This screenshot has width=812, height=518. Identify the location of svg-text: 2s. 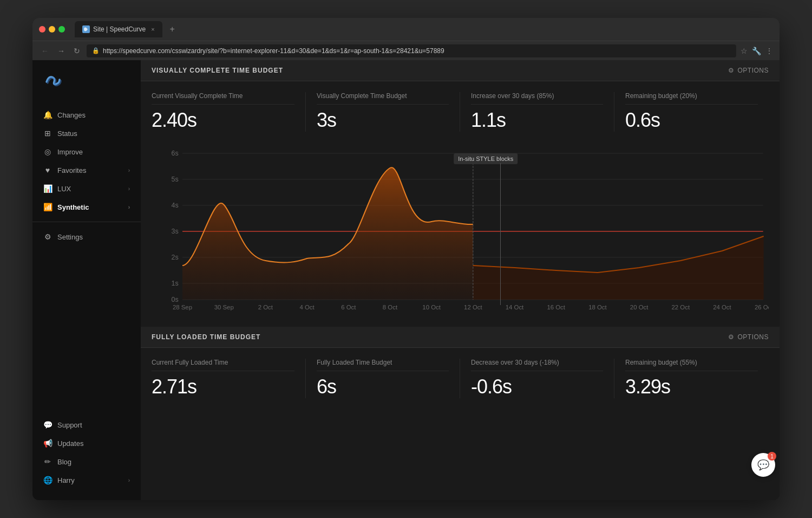
(175, 257).